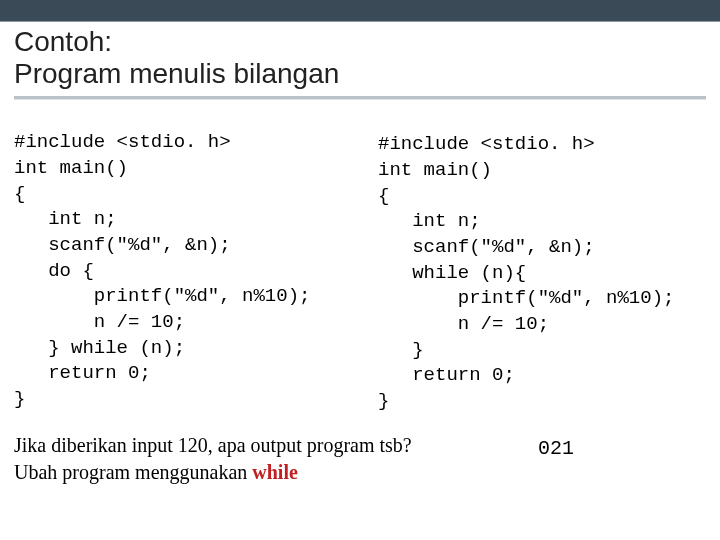 The height and width of the screenshot is (540, 720). I want to click on header-bar, so click(360, 11).